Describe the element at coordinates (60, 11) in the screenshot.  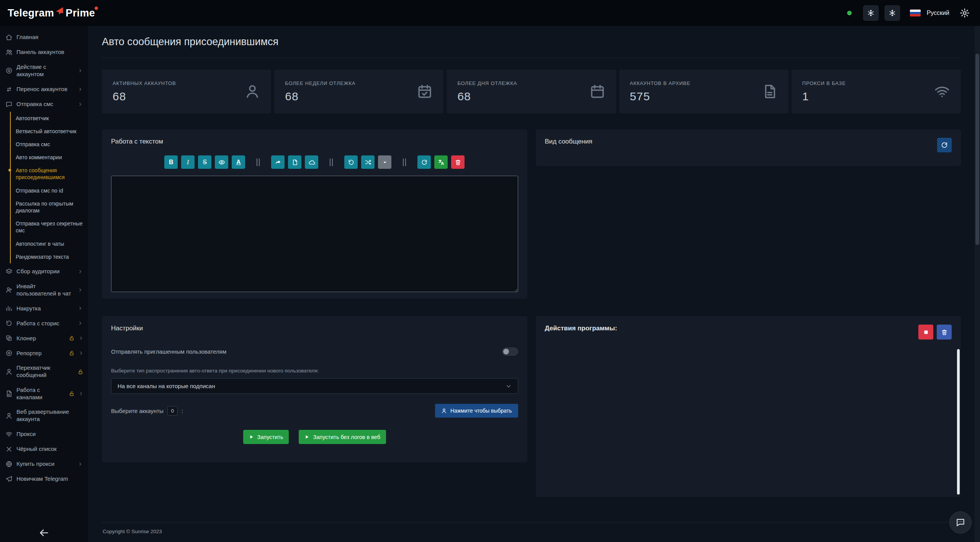
I see `paper-plane-icon` at that location.